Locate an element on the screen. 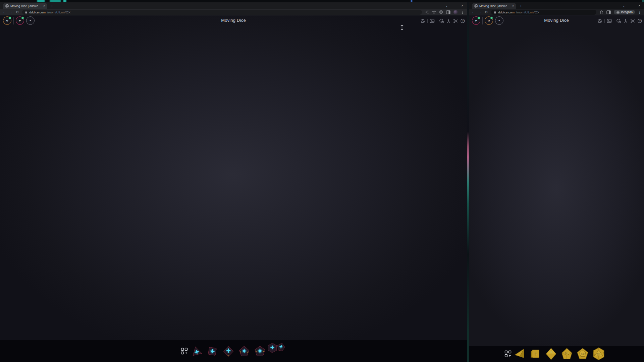  svg-text: 6 is located at coordinates (536, 354).